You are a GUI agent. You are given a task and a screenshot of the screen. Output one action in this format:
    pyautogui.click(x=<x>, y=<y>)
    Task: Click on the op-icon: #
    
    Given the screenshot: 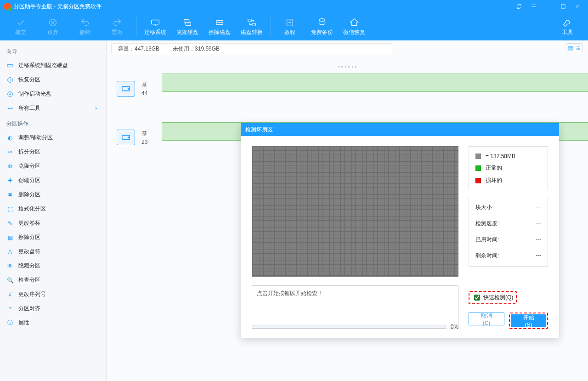 What is the action you would take?
    pyautogui.click(x=10, y=295)
    